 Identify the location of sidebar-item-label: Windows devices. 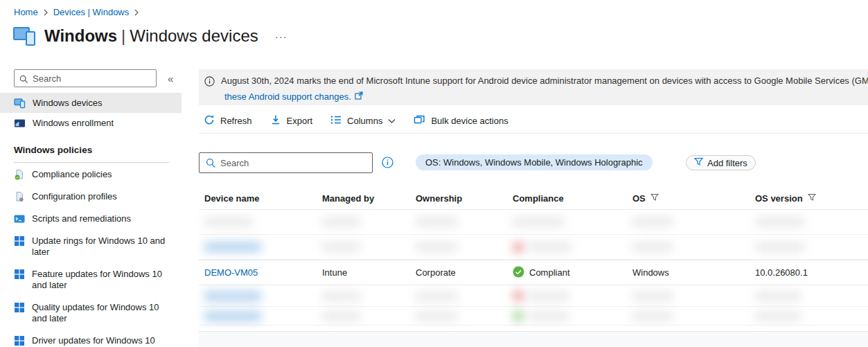
(67, 103).